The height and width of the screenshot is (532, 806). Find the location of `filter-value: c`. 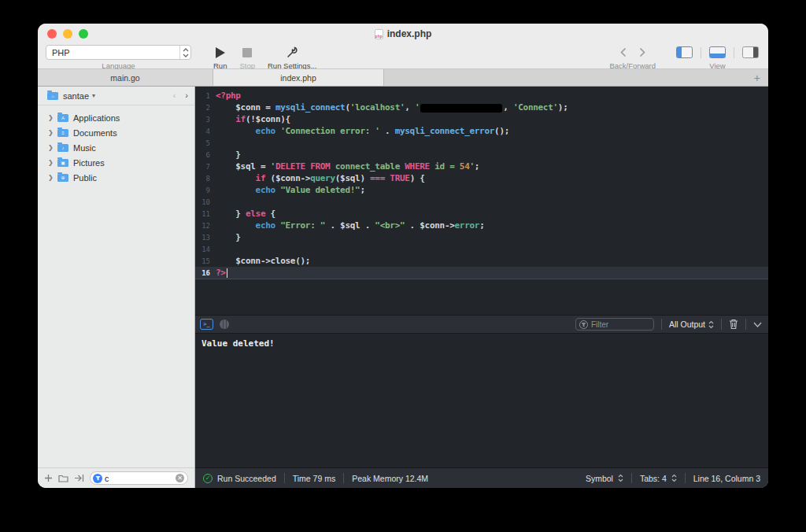

filter-value: c is located at coordinates (140, 478).